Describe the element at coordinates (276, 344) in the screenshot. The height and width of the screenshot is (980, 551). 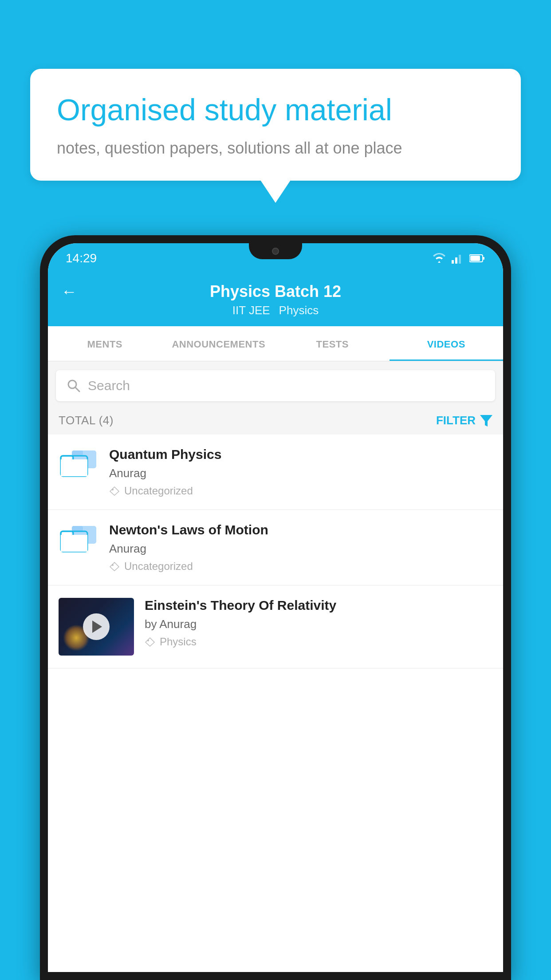
I see `tabs-container: MENTS ANNOUNCEMENTS TESTS VIDEOS` at that location.